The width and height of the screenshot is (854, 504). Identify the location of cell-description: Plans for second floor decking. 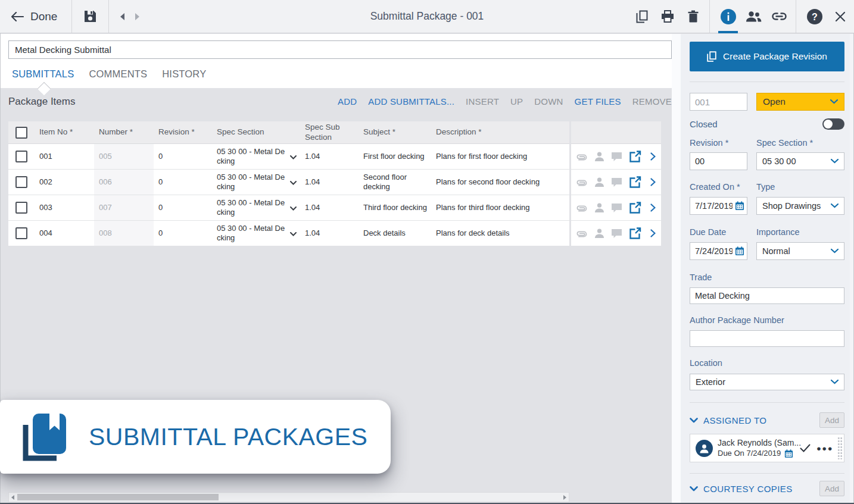
(500, 182).